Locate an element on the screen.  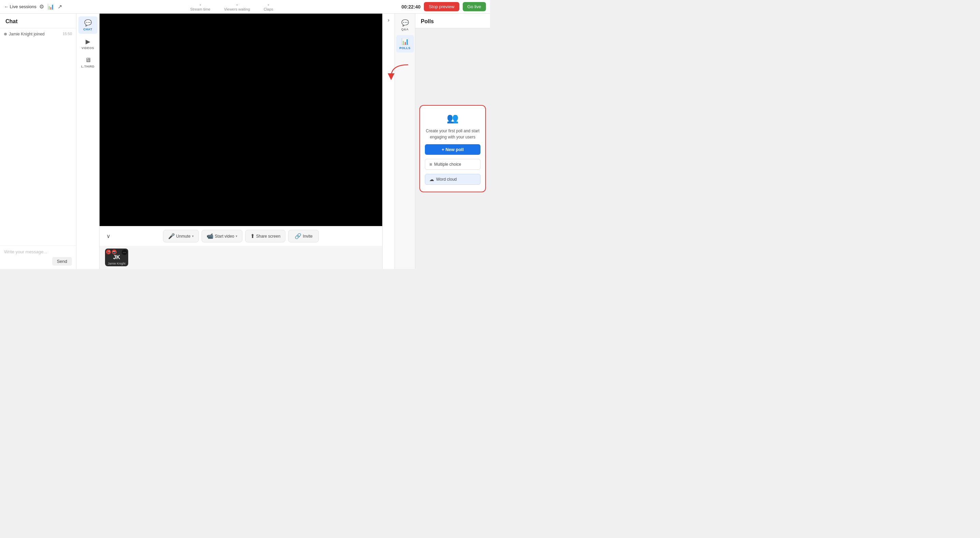
stat-stream-time: - Stream time is located at coordinates (200, 7).